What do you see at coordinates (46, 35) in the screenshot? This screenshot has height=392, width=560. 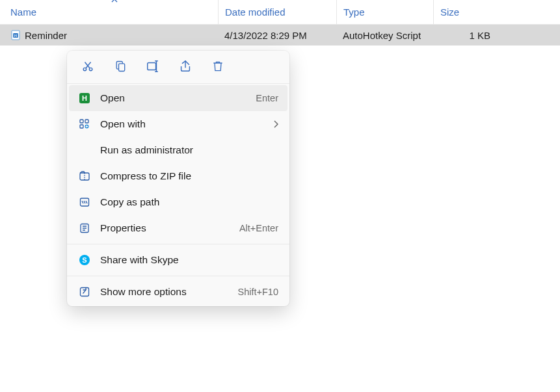 I see `file-name: Reminder` at bounding box center [46, 35].